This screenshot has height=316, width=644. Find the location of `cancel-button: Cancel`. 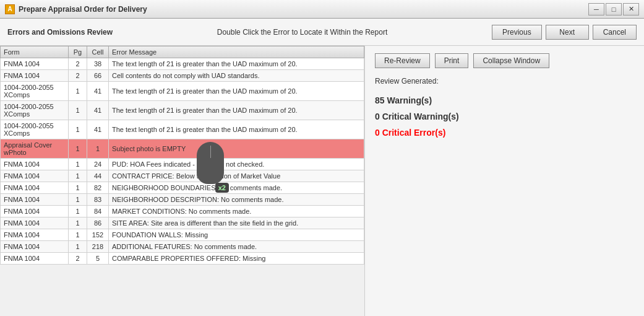

cancel-button: Cancel is located at coordinates (615, 32).